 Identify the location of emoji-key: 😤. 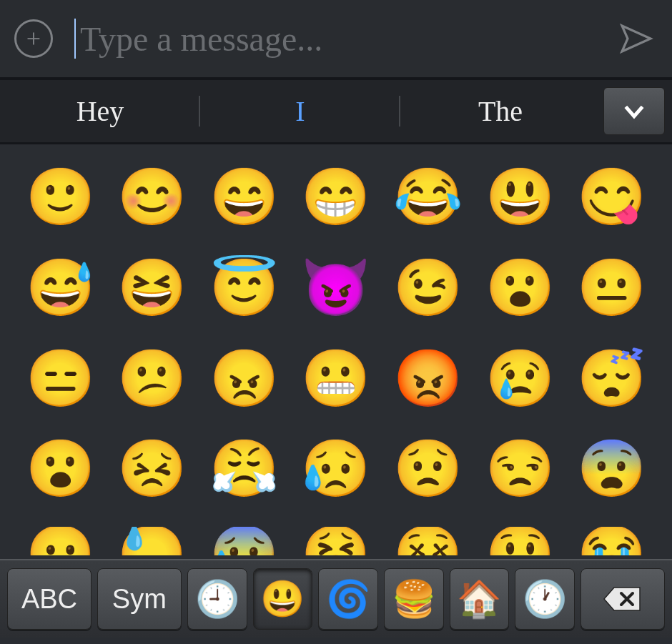
(244, 469).